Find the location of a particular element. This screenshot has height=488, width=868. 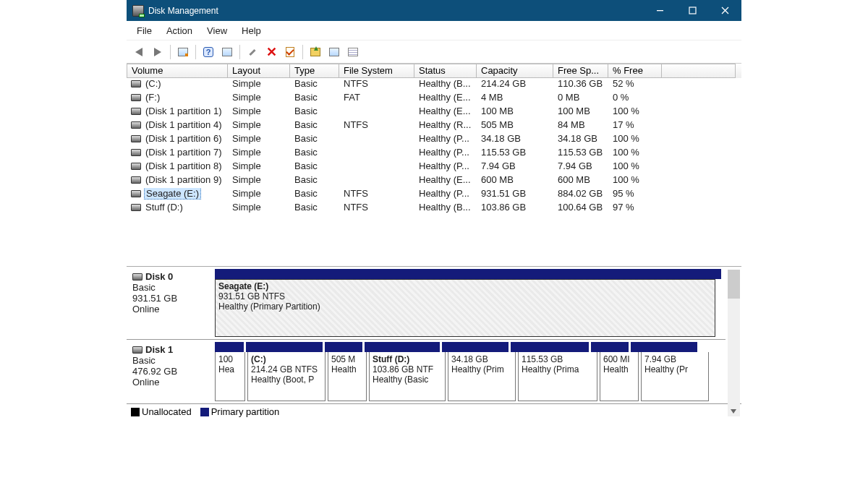

column-header is located at coordinates (699, 71).